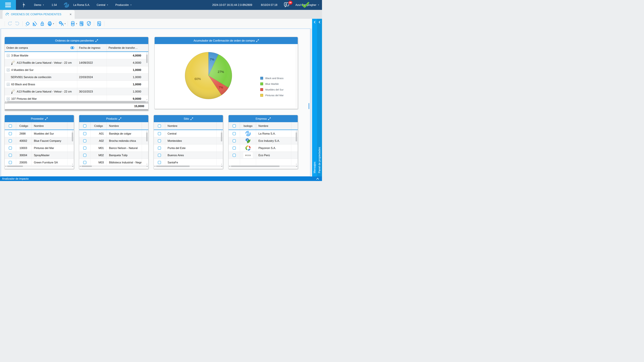 The width and height of the screenshot is (644, 362). I want to click on table-row: Central, so click(188, 134).